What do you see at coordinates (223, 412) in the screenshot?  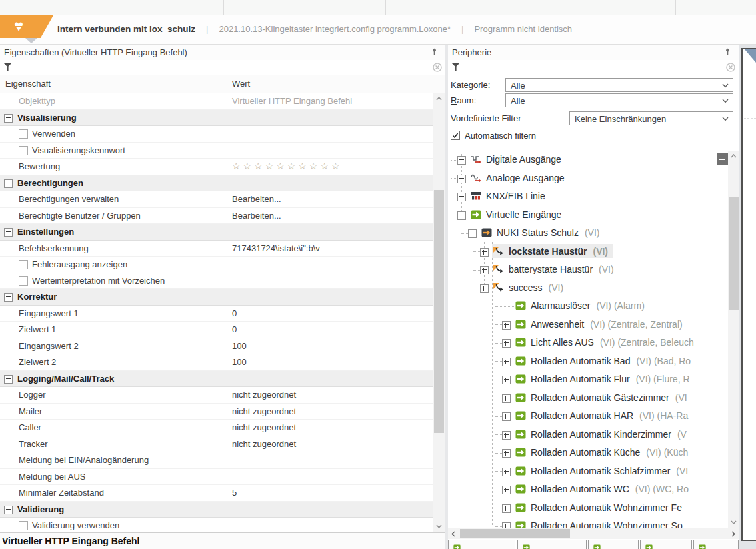 I see `property-row-mailer: Mailernicht zugeordnet` at bounding box center [223, 412].